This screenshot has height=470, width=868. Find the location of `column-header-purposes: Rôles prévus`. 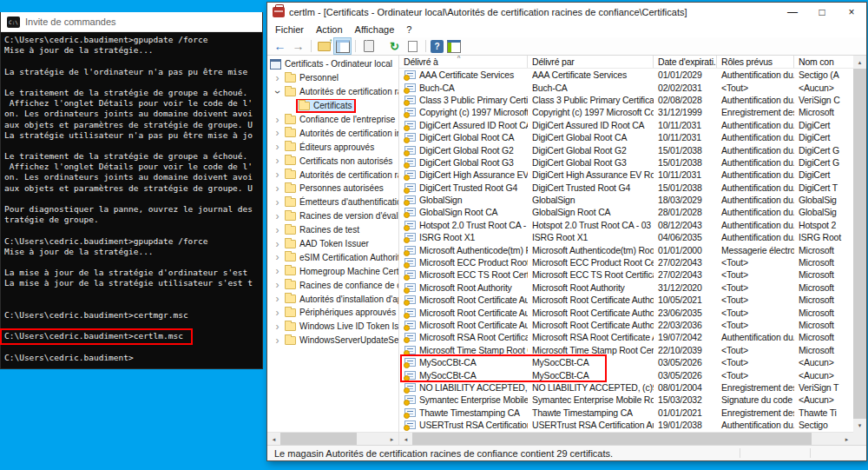

column-header-purposes: Rôles prévus is located at coordinates (755, 62).